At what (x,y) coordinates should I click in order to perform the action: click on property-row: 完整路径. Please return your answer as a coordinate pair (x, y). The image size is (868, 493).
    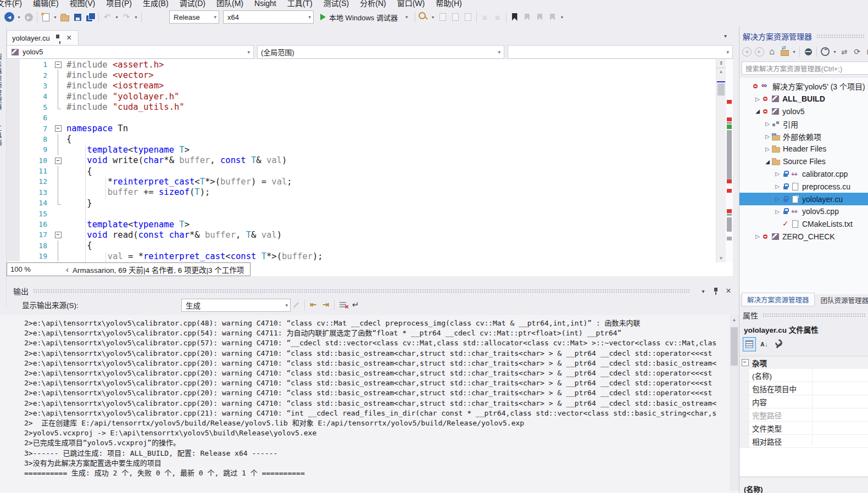
    Looking at the image, I should click on (804, 415).